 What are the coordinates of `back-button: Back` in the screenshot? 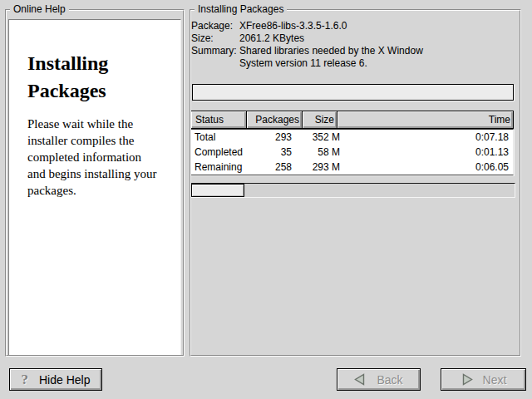 It's located at (379, 379).